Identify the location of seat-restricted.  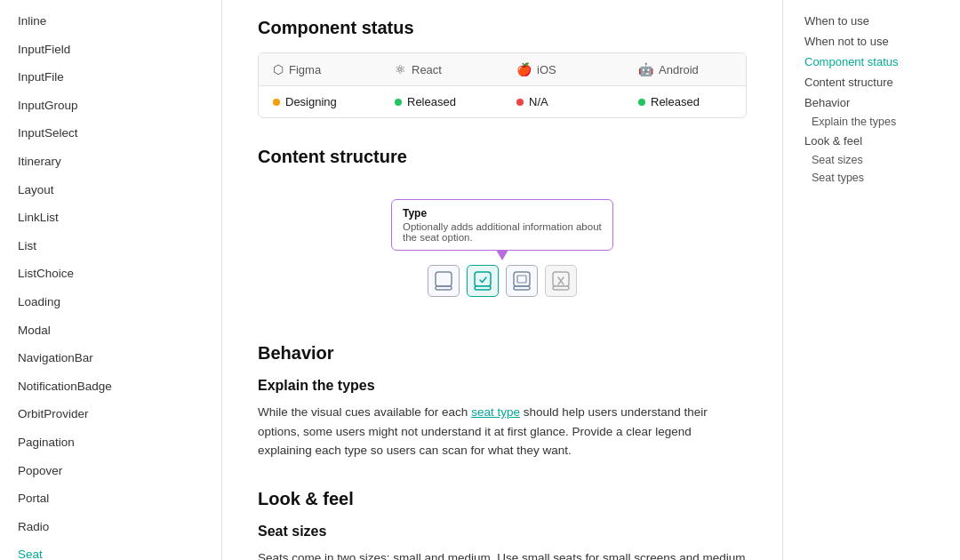
(522, 281).